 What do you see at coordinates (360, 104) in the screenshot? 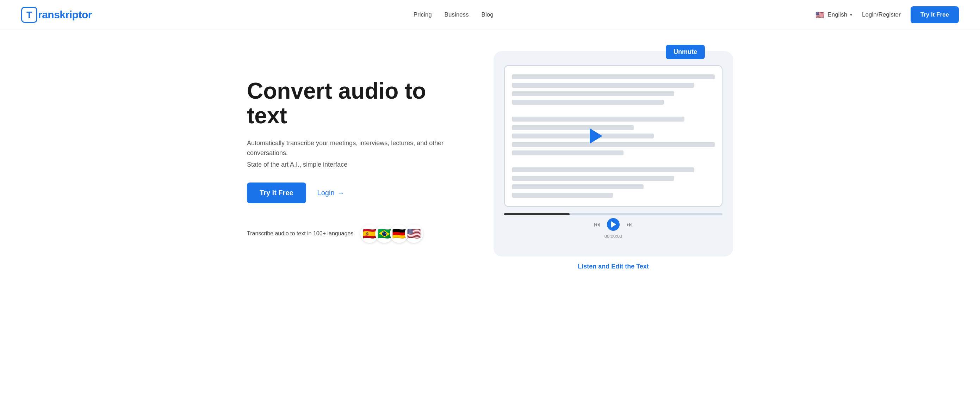
I see `hero-title: Convert audio to text` at bounding box center [360, 104].